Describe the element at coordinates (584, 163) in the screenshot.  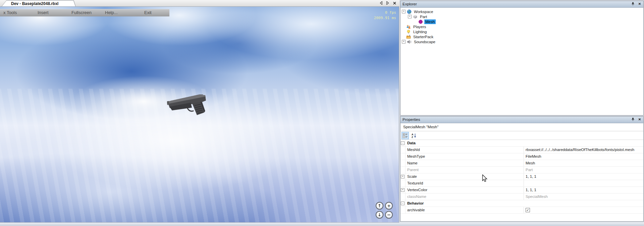
I see `property-value: Mesh` at that location.